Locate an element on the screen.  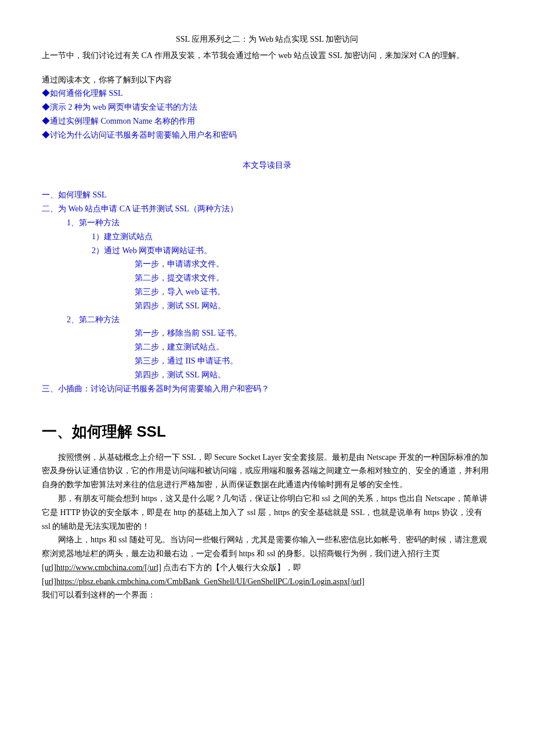
bullet-item-4: ◆讨论为什么访问证书服务器时需要输入用户名和密码 is located at coordinates (267, 135).